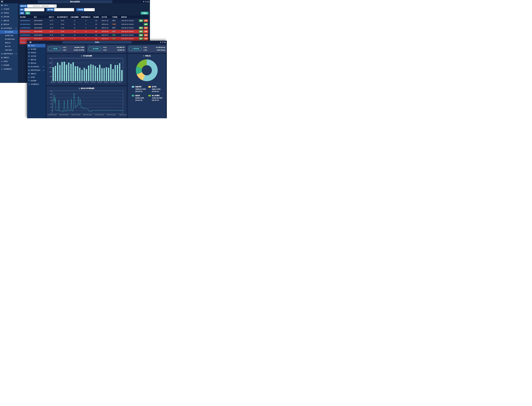 This screenshot has height=406, width=532. Describe the element at coordinates (9, 39) in the screenshot. I see `sidebar-subitem-製令產量日報表: 製令產量日報表` at that location.